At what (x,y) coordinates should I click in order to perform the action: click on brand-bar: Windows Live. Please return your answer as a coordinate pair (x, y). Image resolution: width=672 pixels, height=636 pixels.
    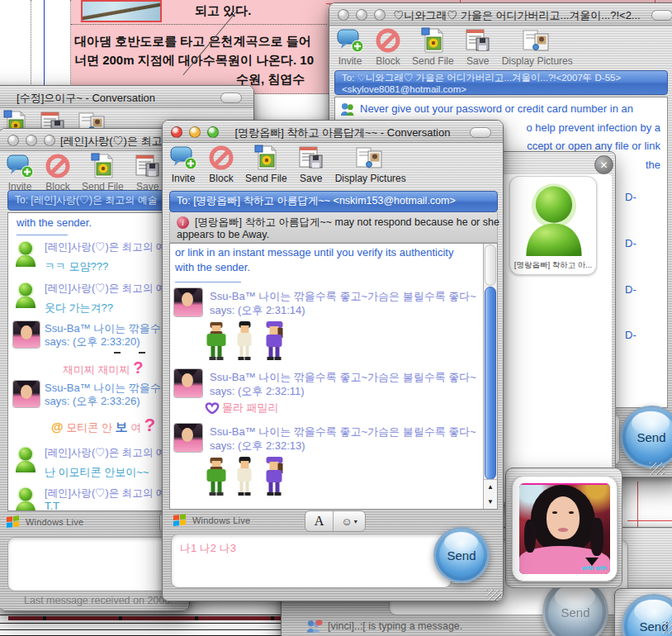
    Looking at the image, I should click on (211, 520).